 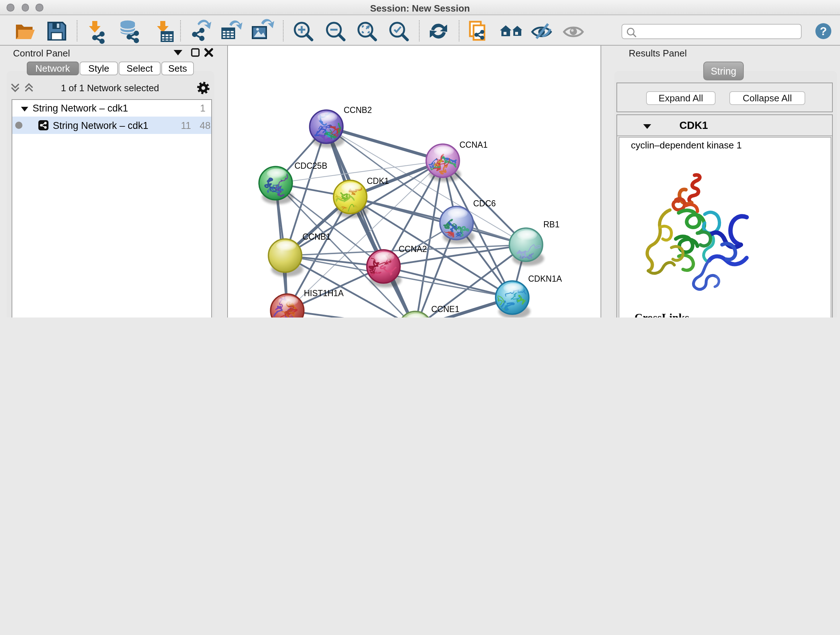 I want to click on svg-text: CDC25B, so click(x=311, y=166).